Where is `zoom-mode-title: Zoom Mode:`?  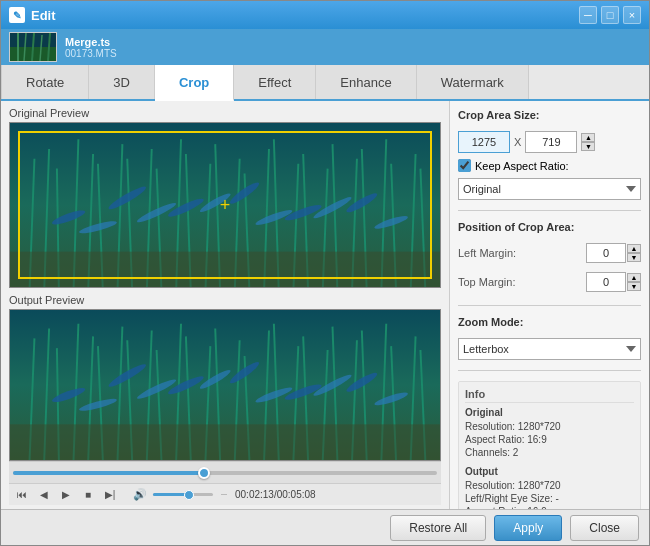
zoom-mode-title: Zoom Mode: is located at coordinates (550, 322).